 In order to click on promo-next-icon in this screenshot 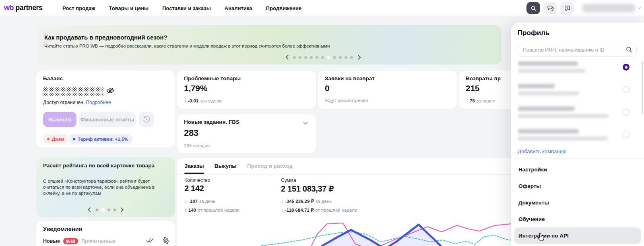, I will do `click(122, 210)`.